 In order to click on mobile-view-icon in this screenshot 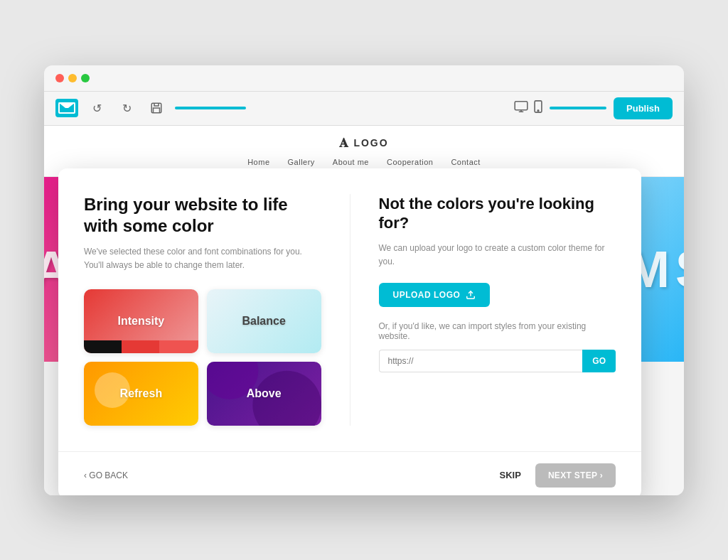, I will do `click(538, 108)`.